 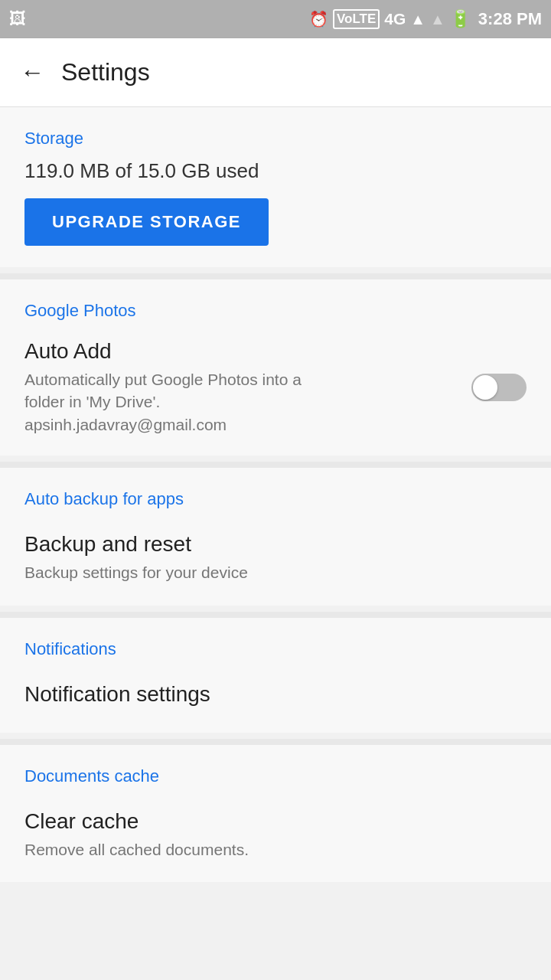 I want to click on signal-icon-2: ▲, so click(x=438, y=20).